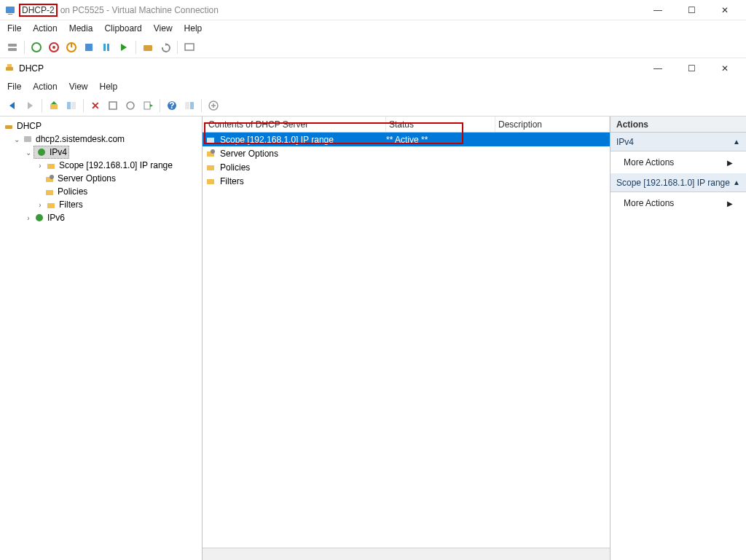 The width and height of the screenshot is (746, 560). Describe the element at coordinates (678, 183) in the screenshot. I see `actions-section-scope: Scope [192.168.1.0] IP range ▲` at that location.